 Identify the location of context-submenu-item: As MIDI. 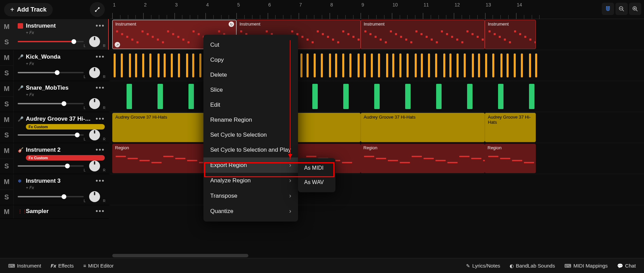
(317, 168).